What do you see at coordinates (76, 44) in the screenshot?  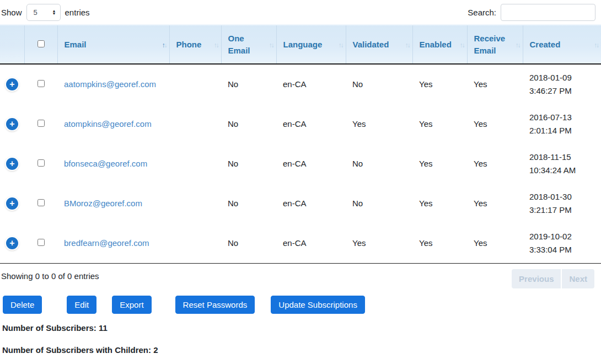 I see `column-label: Email` at bounding box center [76, 44].